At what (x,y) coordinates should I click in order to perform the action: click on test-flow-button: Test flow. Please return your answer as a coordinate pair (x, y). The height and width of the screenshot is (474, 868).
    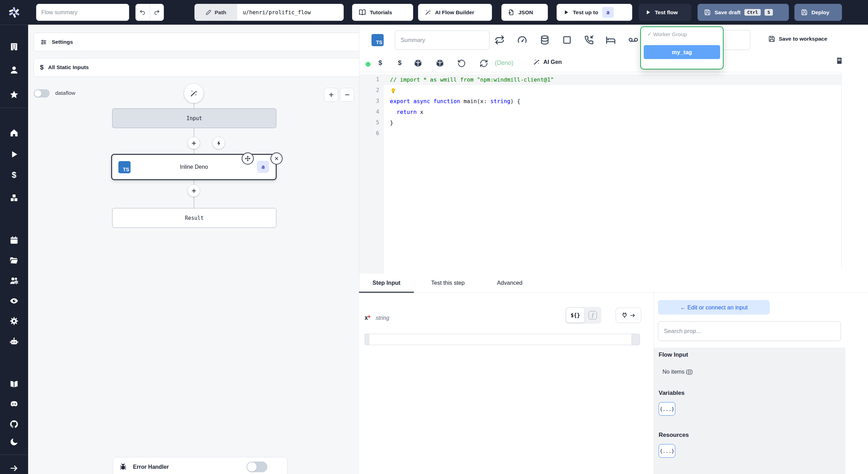
    Looking at the image, I should click on (665, 13).